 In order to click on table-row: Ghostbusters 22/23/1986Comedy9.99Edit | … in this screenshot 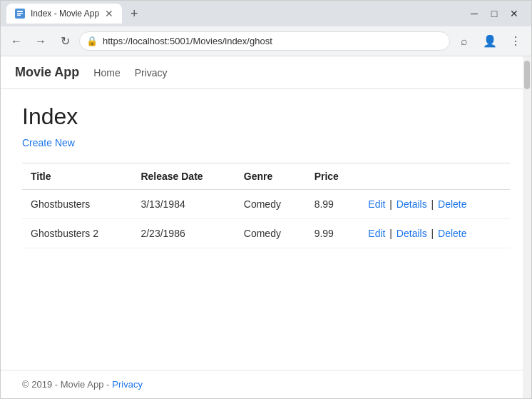, I will do `click(266, 234)`.